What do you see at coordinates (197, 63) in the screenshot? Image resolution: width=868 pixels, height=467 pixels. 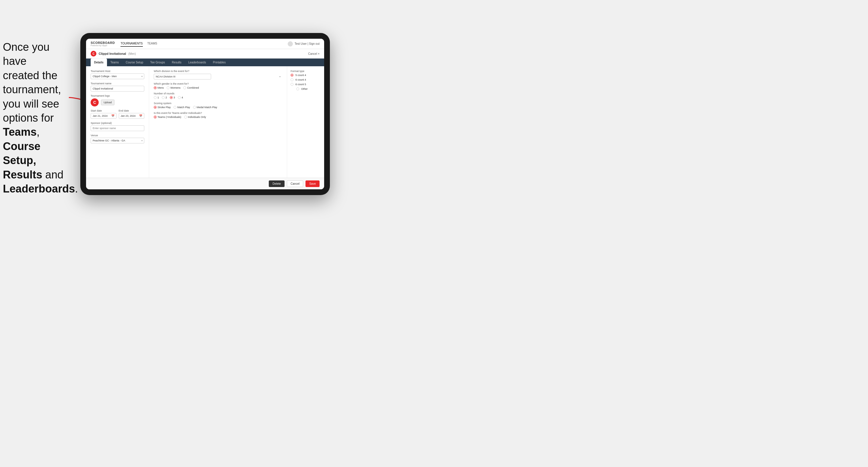 I see `tab-leaderboards: Leaderboards` at bounding box center [197, 63].